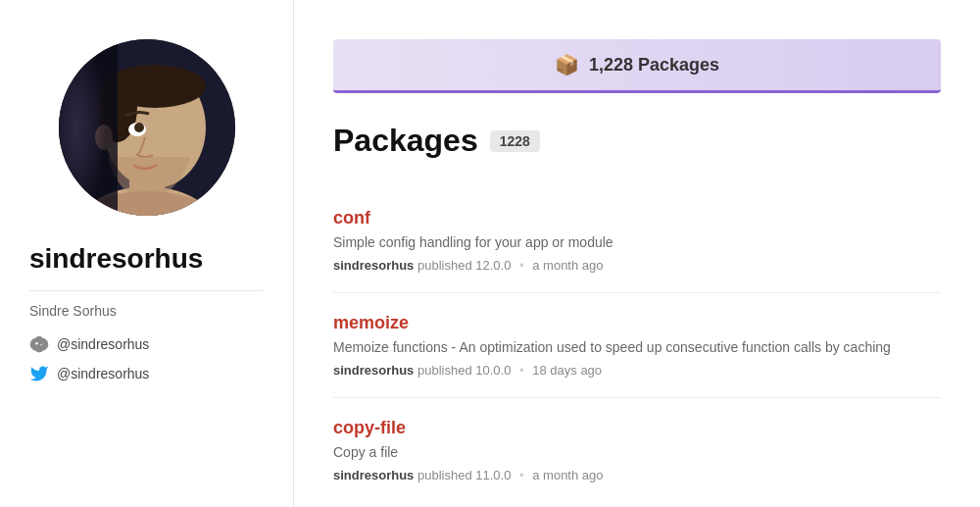 Image resolution: width=980 pixels, height=507 pixels. What do you see at coordinates (637, 242) in the screenshot?
I see `package-description: Simple config handling for your app or m…` at bounding box center [637, 242].